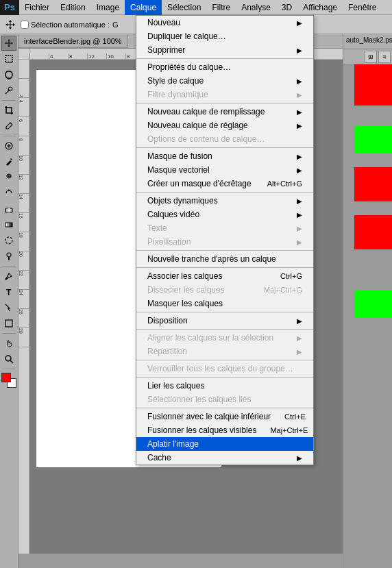 The width and height of the screenshot is (392, 568). What do you see at coordinates (25, 25) in the screenshot?
I see `auto-select-checkbox` at bounding box center [25, 25].